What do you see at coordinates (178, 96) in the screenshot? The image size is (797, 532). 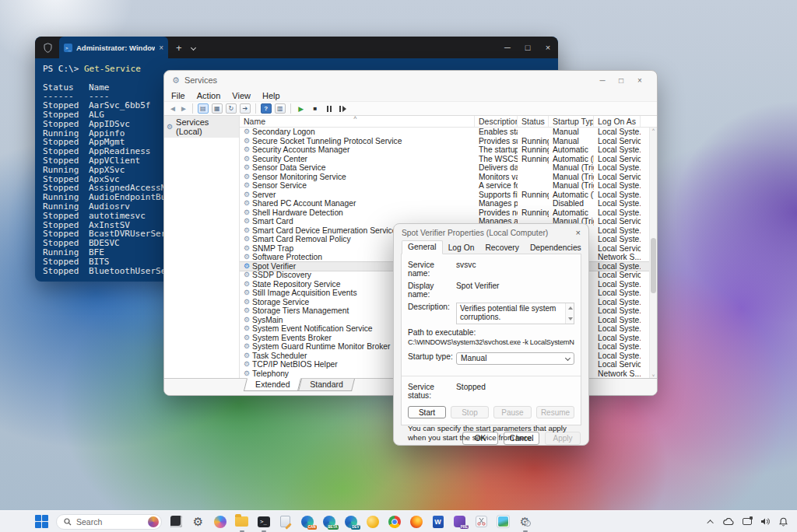 I see `menu-file: File` at bounding box center [178, 96].